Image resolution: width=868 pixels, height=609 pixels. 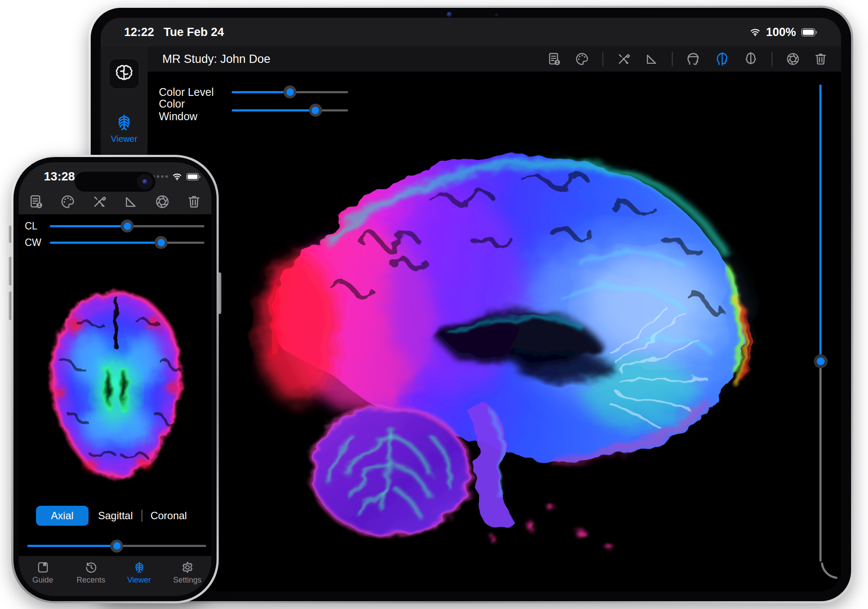 What do you see at coordinates (127, 243) in the screenshot?
I see `cw-slider` at bounding box center [127, 243].